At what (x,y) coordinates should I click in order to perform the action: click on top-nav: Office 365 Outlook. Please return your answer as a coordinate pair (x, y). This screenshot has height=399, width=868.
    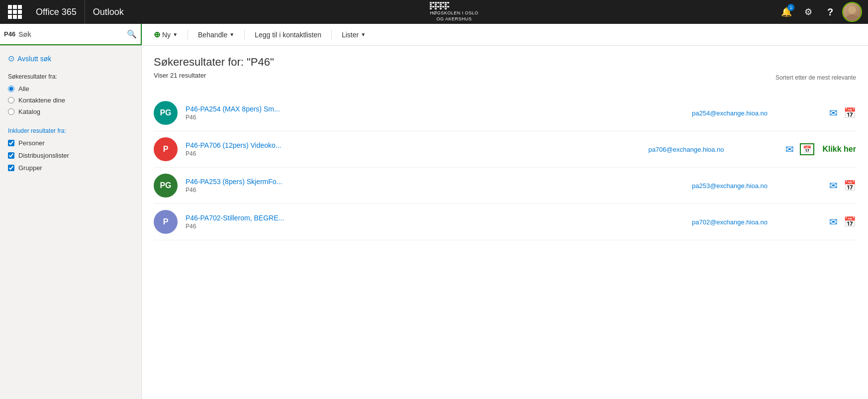
    Looking at the image, I should click on (434, 12).